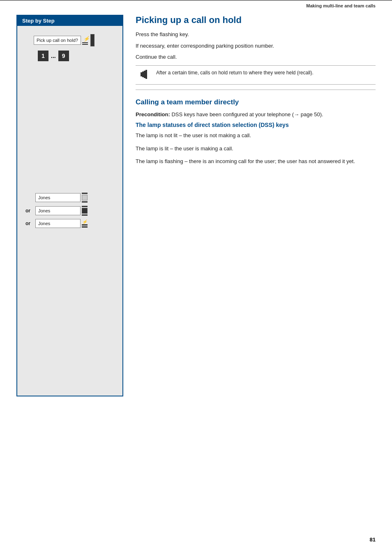 This screenshot has height=555, width=392. Describe the element at coordinates (39, 21) in the screenshot. I see `sidebar-title: Step by Step` at that location.